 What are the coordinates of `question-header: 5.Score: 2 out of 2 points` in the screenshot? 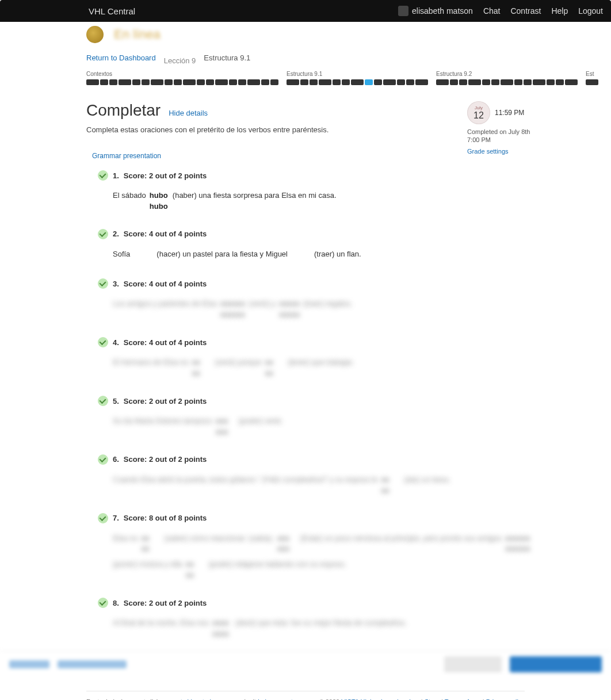 It's located at (337, 401).